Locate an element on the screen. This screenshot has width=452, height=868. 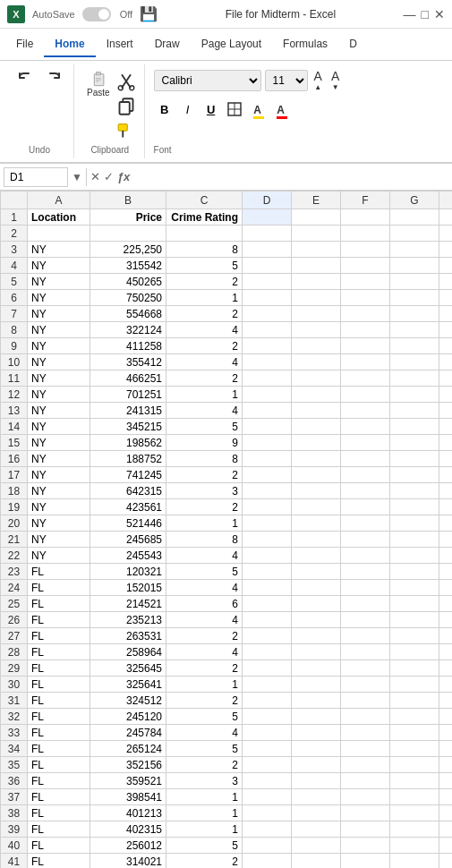
cell-g17 is located at coordinates (415, 475).